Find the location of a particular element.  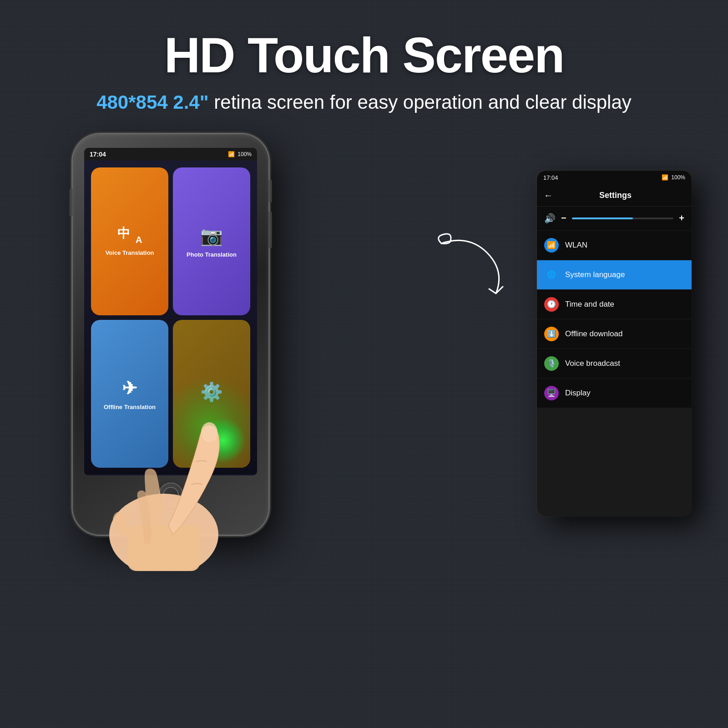

phone-side-button-right-top is located at coordinates (270, 191).